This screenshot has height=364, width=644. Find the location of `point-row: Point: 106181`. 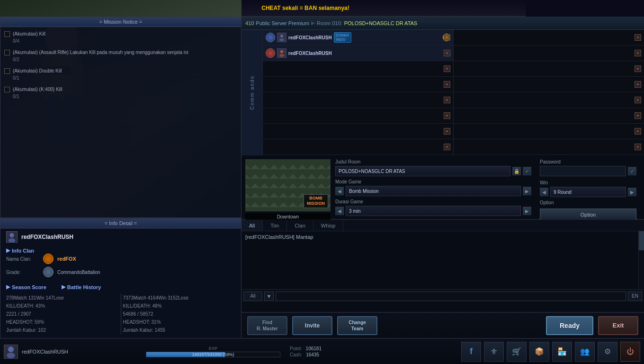

point-row: Point: 106181 is located at coordinates (306, 349).